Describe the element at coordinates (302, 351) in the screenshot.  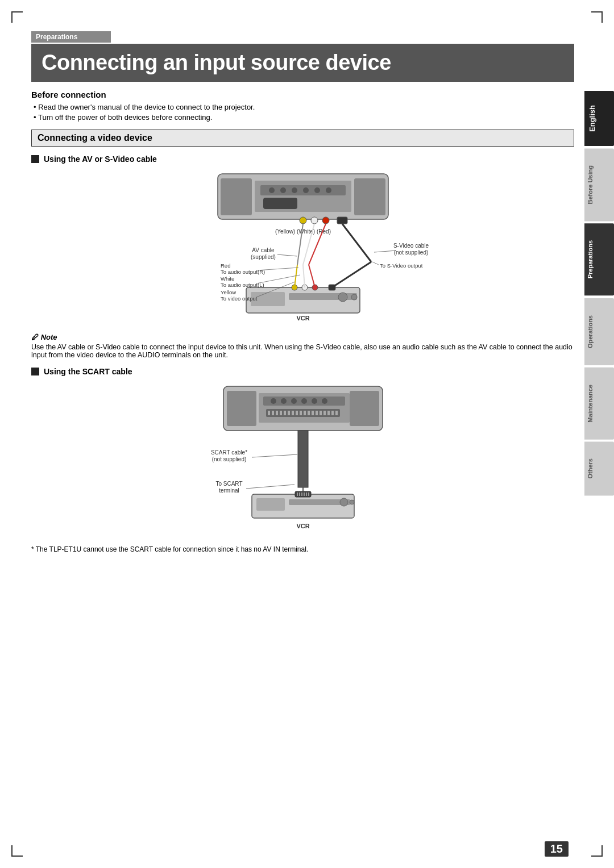
I see `note-text: Use the AV cable or S-Video cable to con…` at that location.